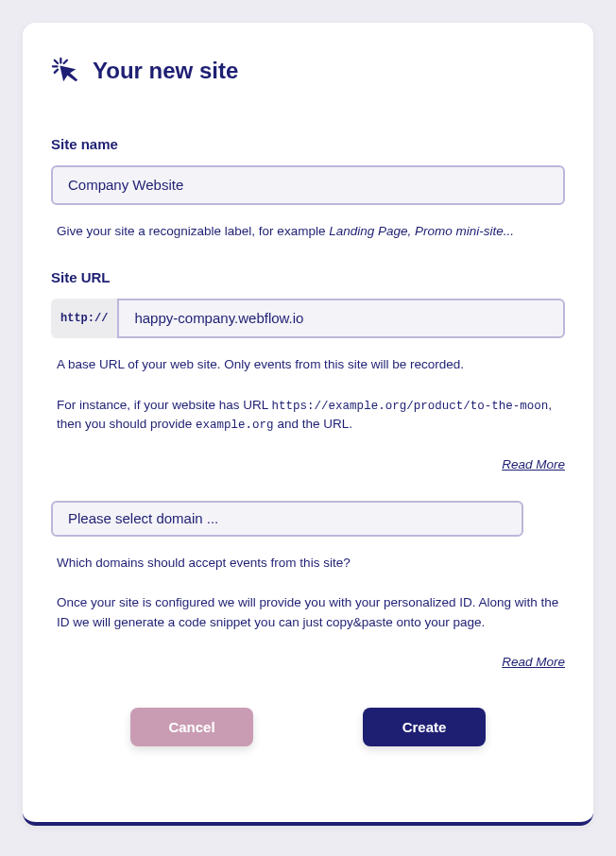 This screenshot has width=616, height=856. Describe the element at coordinates (424, 728) in the screenshot. I see `create-button: Create` at that location.